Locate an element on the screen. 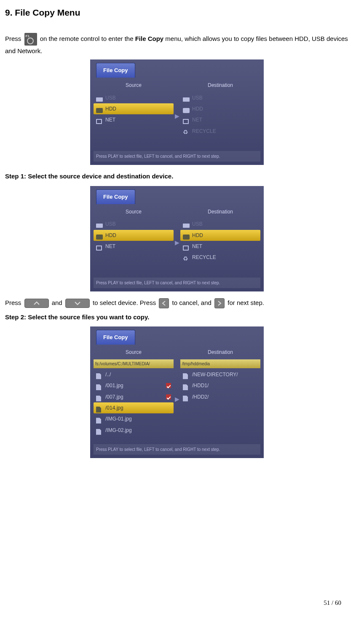 Image resolution: width=364 pixels, height=623 pixels. list-item-label: /HDD1/ is located at coordinates (201, 386).